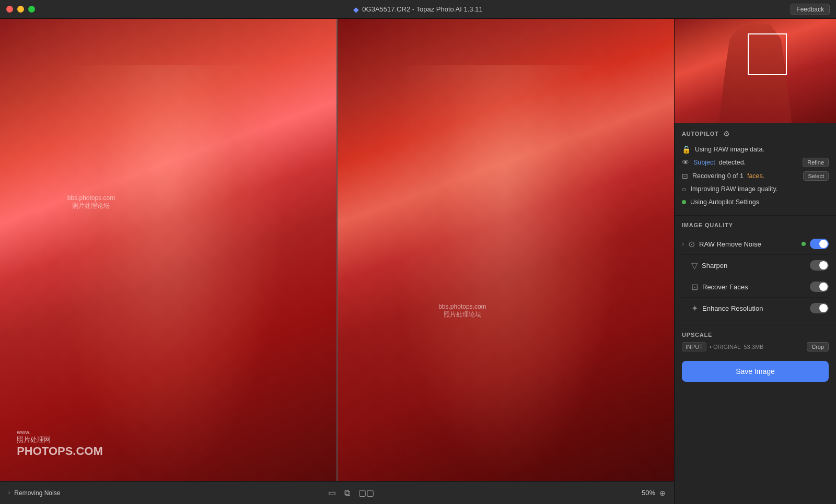  Describe the element at coordinates (748, 244) in the screenshot. I see `noise-removal-label: RAW Remove Noise` at that location.